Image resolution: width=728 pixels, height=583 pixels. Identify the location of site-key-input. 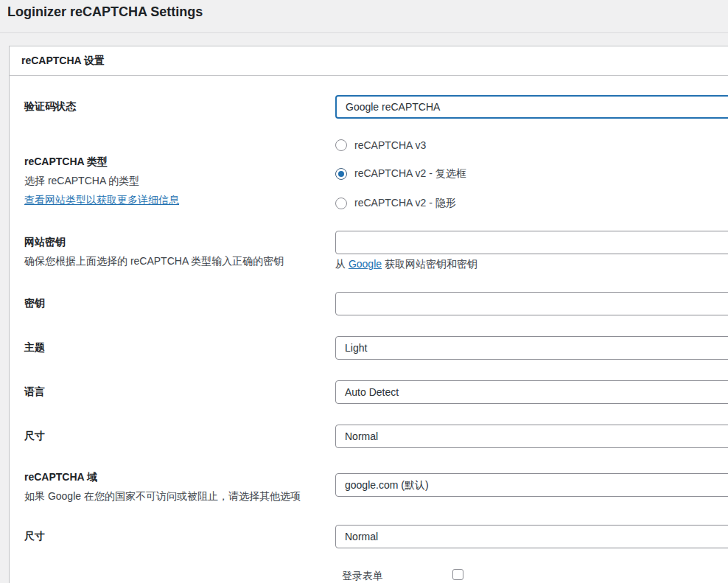
(532, 242).